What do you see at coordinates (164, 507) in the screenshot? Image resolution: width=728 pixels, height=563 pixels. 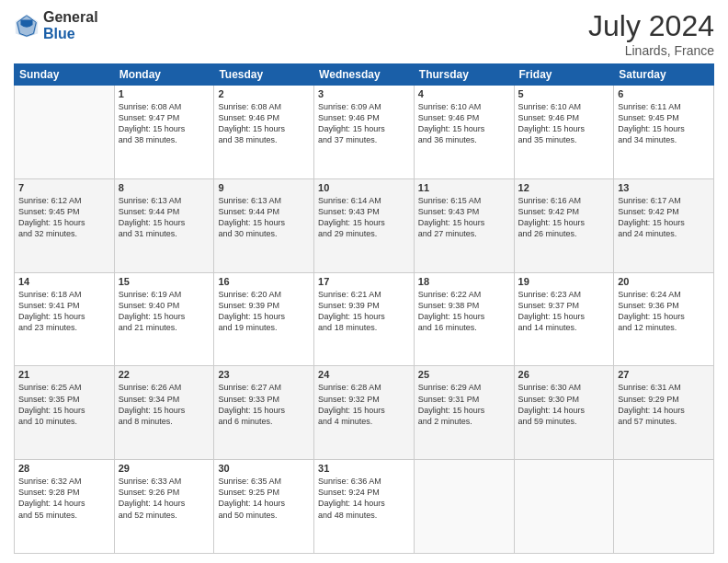 I see `table-row: 29Sunrise: 6:33 AM Sunset: 9:26 PM Dayli…` at bounding box center [164, 507].